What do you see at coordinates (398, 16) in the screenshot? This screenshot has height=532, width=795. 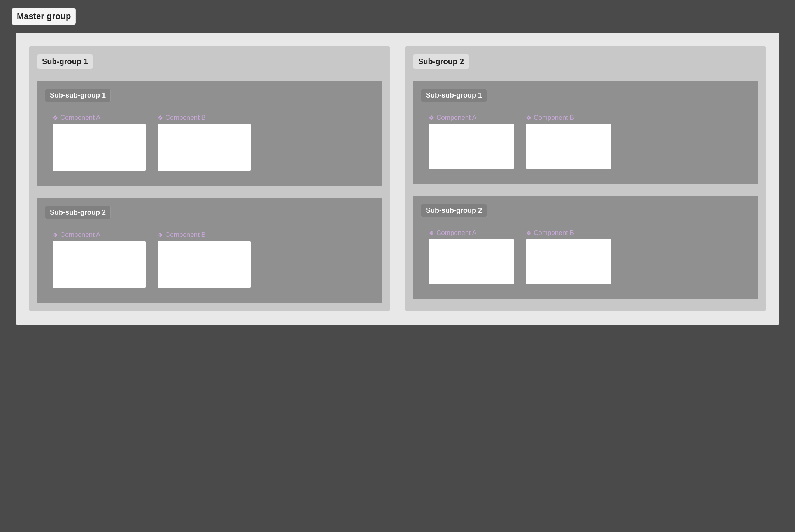 I see `header: Master group` at bounding box center [398, 16].